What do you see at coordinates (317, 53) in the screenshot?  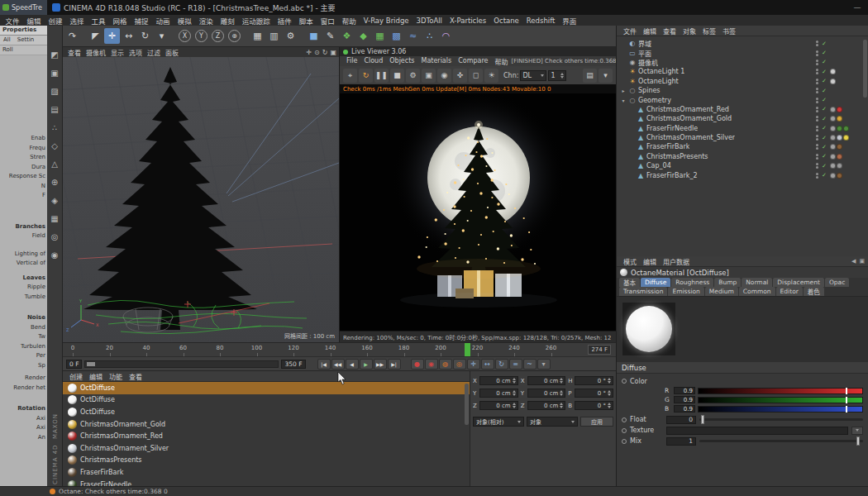 I see `zoom-view-icon: ⊙` at bounding box center [317, 53].